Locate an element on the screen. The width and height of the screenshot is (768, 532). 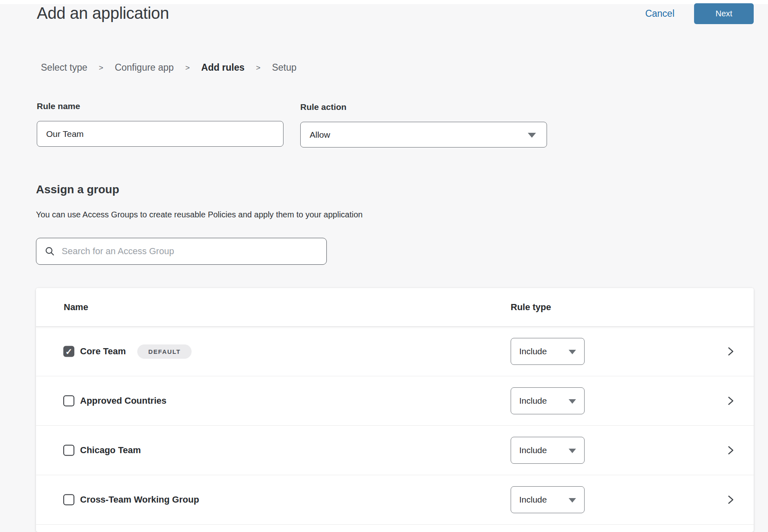
row-name: Chicago Team is located at coordinates (110, 450).